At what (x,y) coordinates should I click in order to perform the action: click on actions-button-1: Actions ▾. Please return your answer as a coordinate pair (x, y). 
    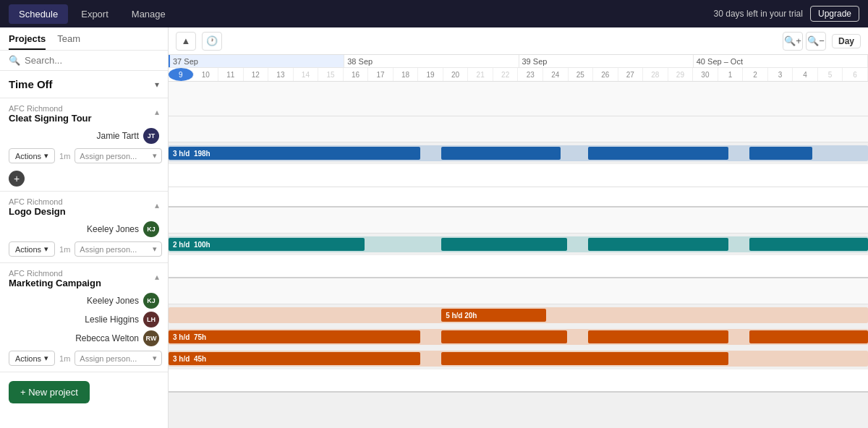
    Looking at the image, I should click on (32, 249).